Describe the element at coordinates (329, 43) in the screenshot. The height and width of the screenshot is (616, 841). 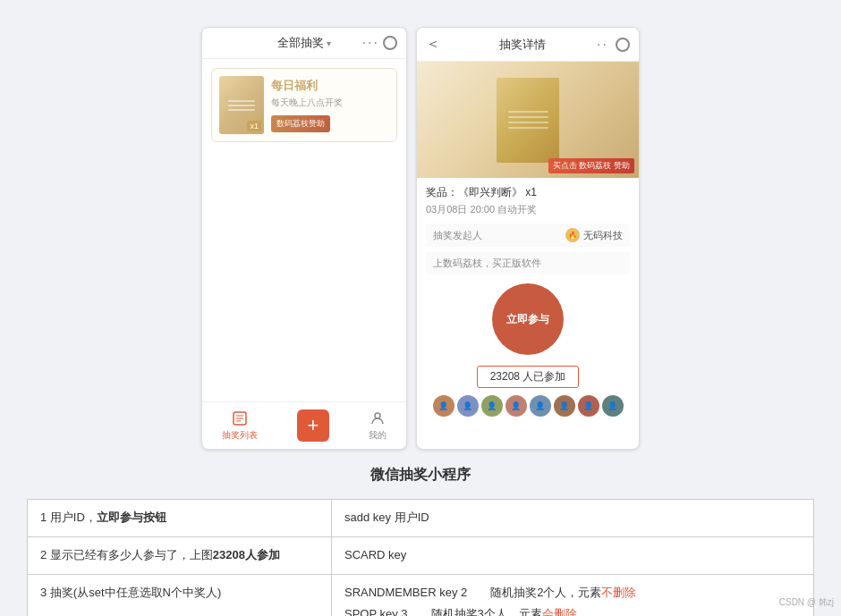
I see `left-dropdown-arrow: ▾` at that location.